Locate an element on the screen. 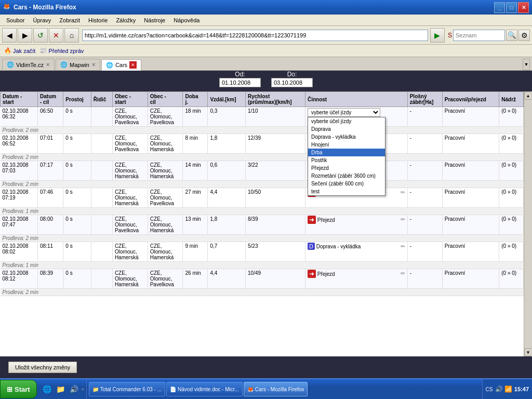 This screenshot has height=399, width=532. ql-expand: » is located at coordinates (83, 389).